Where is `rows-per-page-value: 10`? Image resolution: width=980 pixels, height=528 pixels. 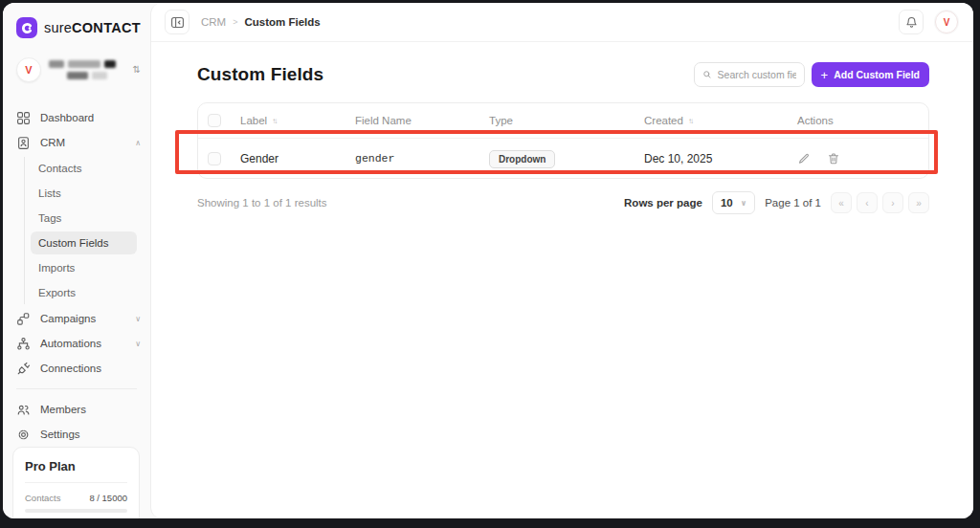
rows-per-page-value: 10 is located at coordinates (727, 203).